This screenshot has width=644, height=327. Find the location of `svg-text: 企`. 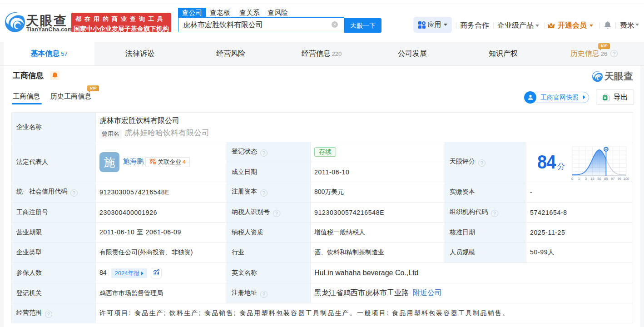

svg-text: 企 is located at coordinates (154, 163).